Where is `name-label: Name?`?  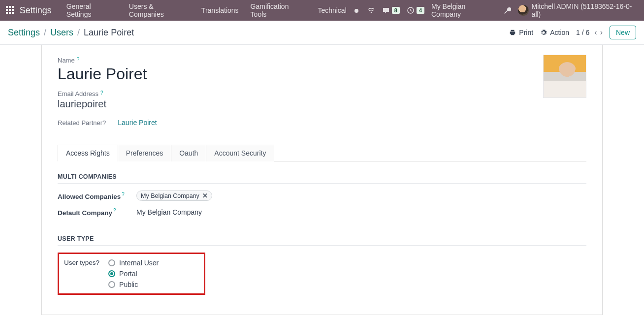
name-label: Name? is located at coordinates (322, 60).